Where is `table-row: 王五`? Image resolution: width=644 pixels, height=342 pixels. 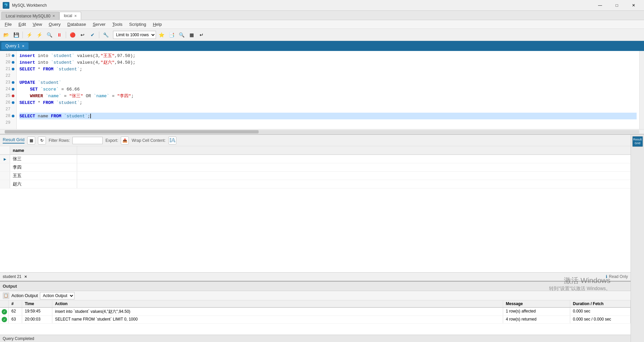
table-row: 王五 is located at coordinates (315, 176).